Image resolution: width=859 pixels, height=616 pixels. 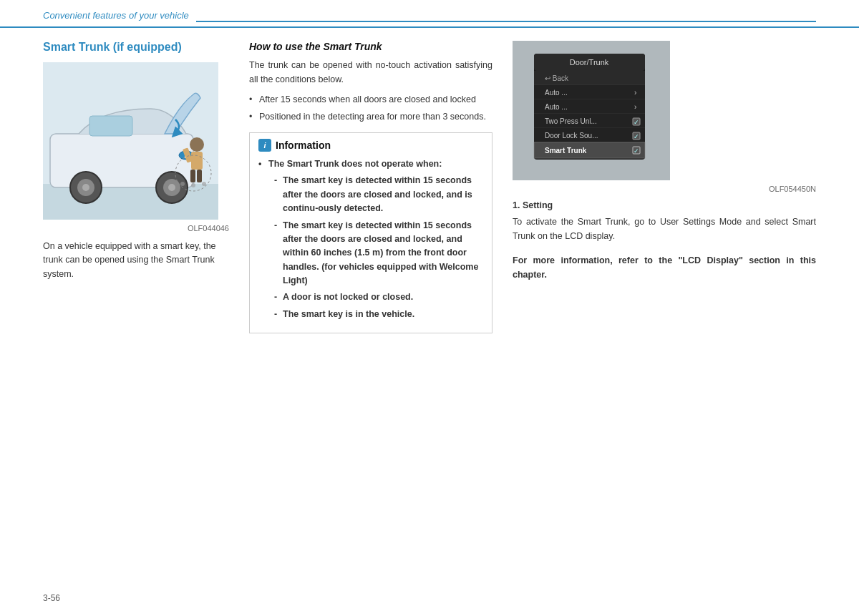 I want to click on info-title: Information, so click(x=304, y=145).